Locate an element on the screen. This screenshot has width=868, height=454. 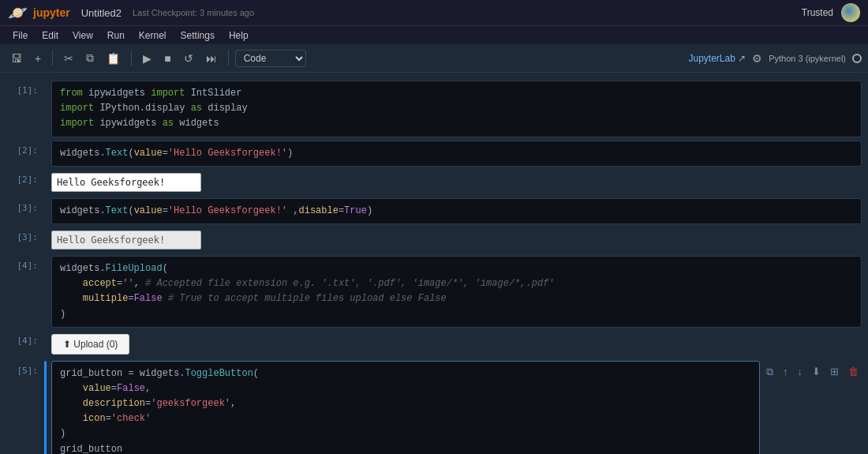
cell-4-output-content: ⬆ Upload (0) is located at coordinates (456, 344).